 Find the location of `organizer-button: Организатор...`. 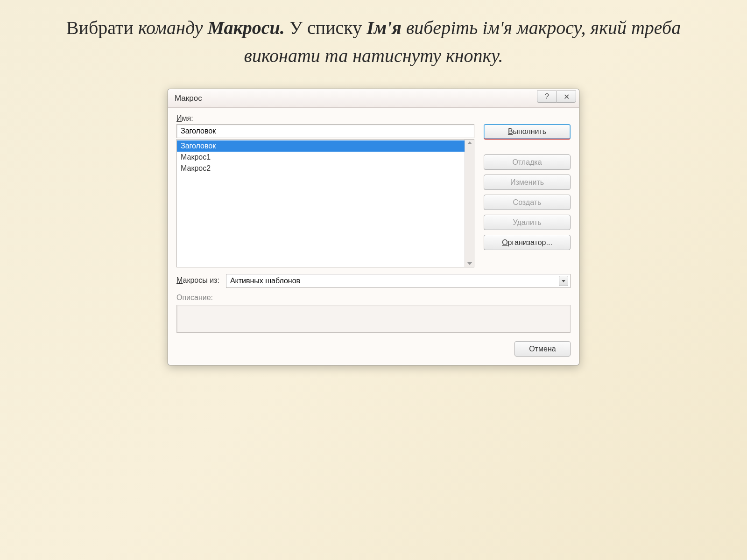

organizer-button: Организатор... is located at coordinates (527, 243).